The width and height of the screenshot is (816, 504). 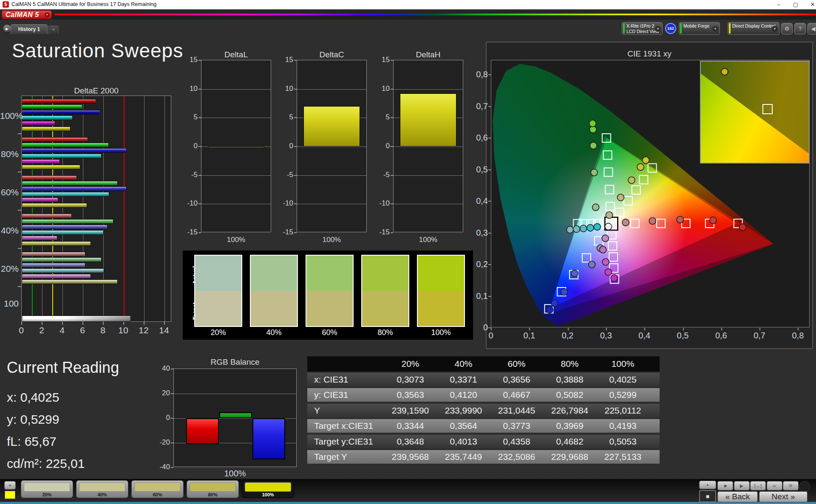 I want to click on deltae-group-label: 80%, so click(x=9, y=154).